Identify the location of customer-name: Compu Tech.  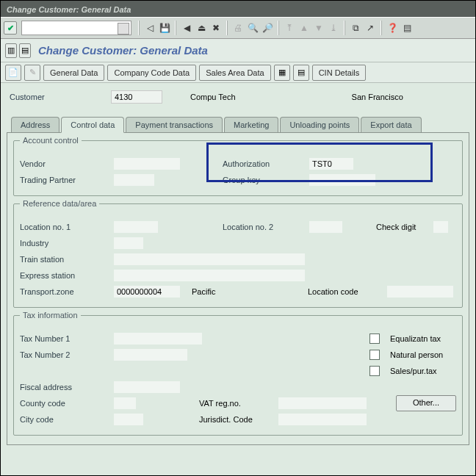
(213, 97).